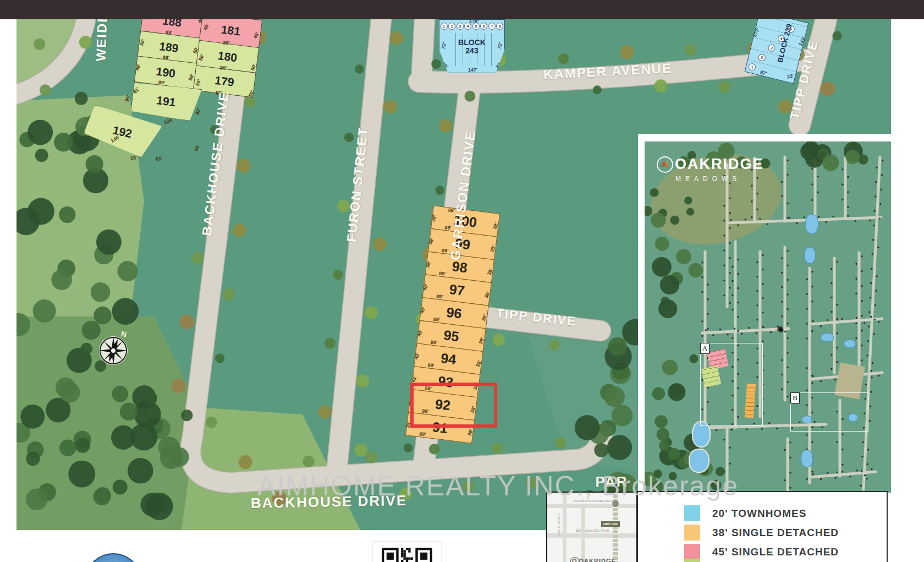 The height and width of the screenshot is (562, 924). I want to click on unit-number: 7, so click(492, 26).